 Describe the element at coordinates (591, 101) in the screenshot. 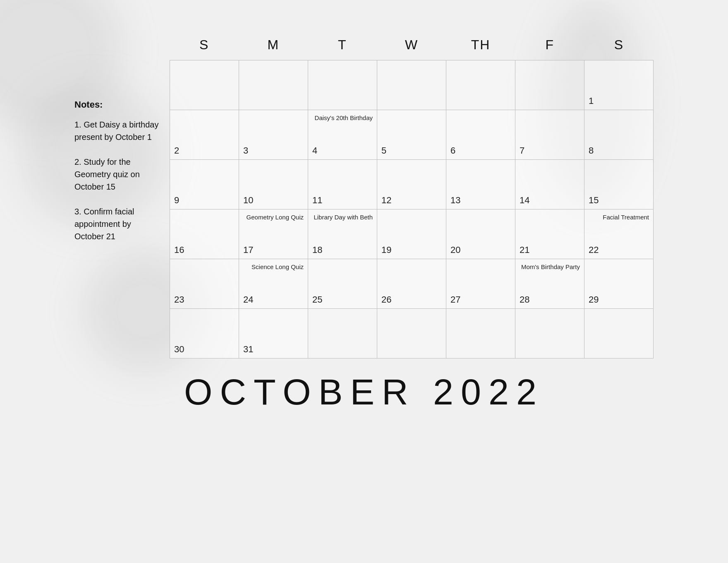

I see `cell-date-number: 1` at that location.